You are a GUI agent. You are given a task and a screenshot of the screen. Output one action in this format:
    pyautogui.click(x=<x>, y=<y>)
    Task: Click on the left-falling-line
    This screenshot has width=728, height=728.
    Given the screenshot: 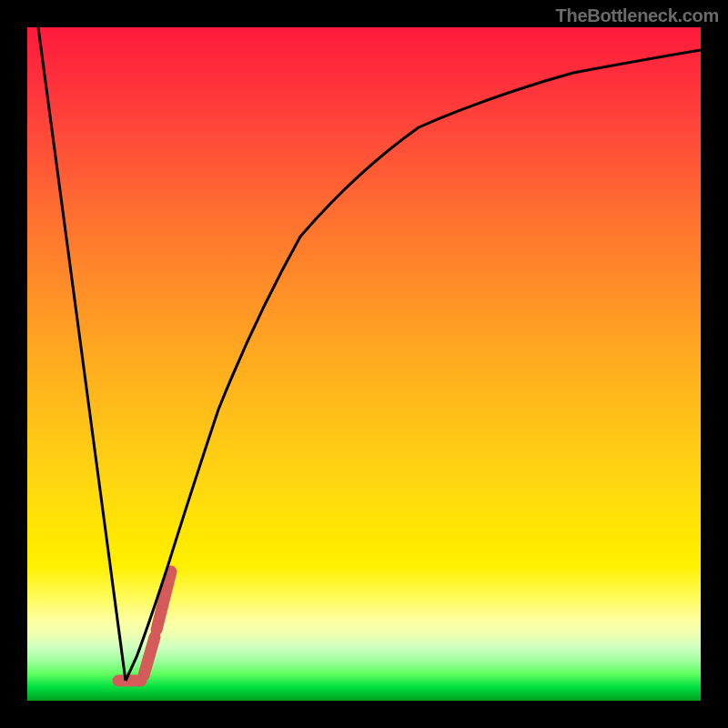 What is the action you would take?
    pyautogui.click(x=82, y=354)
    